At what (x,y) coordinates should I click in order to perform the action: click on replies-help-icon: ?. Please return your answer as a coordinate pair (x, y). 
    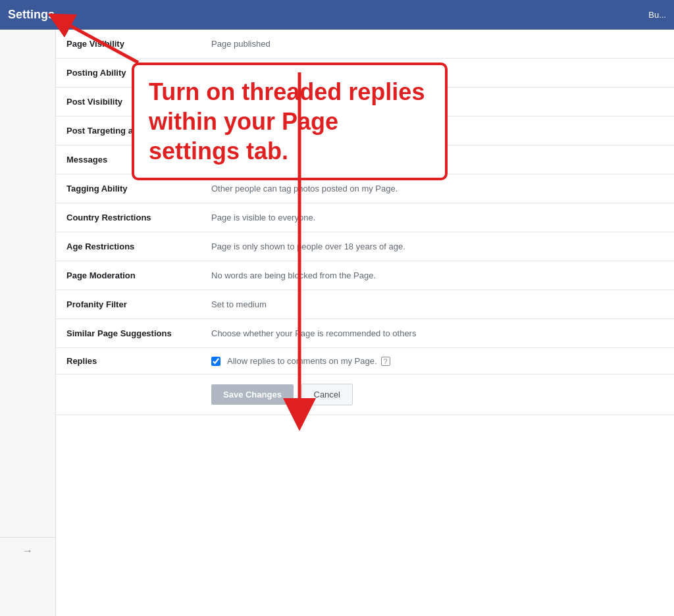
    Looking at the image, I should click on (386, 361).